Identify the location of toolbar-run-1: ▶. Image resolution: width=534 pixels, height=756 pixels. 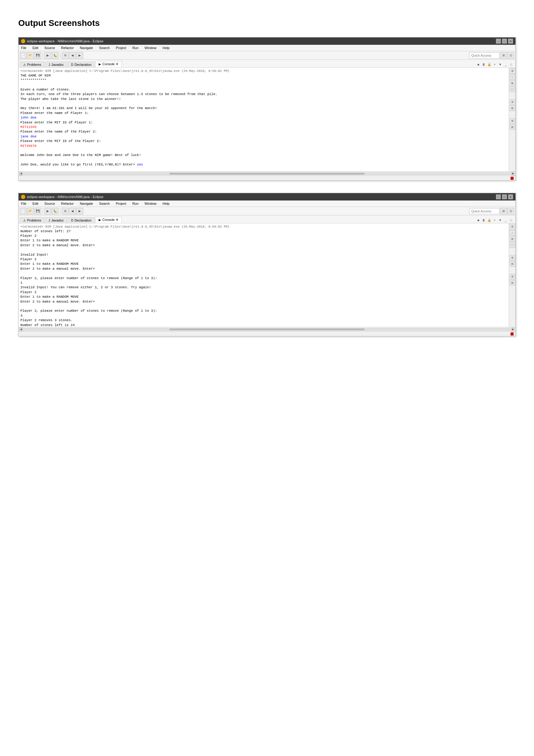
(48, 55).